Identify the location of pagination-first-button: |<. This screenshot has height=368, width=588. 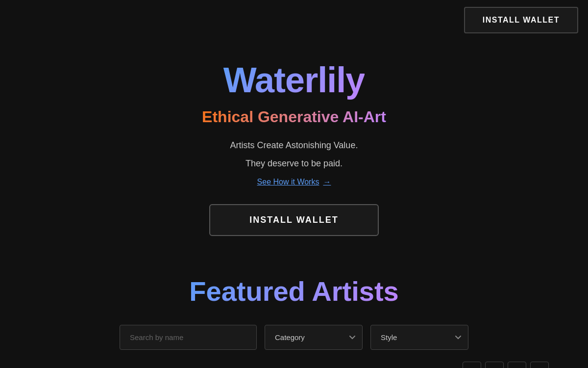
(472, 365).